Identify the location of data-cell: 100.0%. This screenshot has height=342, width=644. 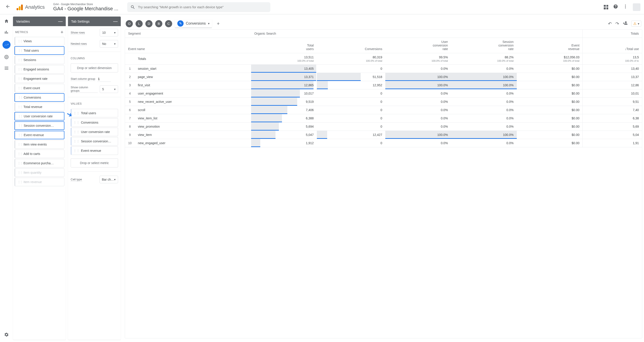
(484, 86).